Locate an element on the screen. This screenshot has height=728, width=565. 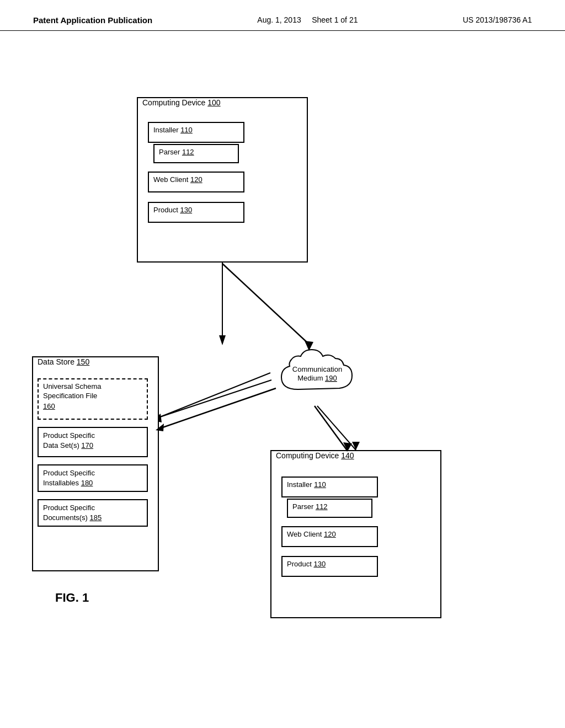
publication-date: Aug. 1, 2013 is located at coordinates (279, 20).